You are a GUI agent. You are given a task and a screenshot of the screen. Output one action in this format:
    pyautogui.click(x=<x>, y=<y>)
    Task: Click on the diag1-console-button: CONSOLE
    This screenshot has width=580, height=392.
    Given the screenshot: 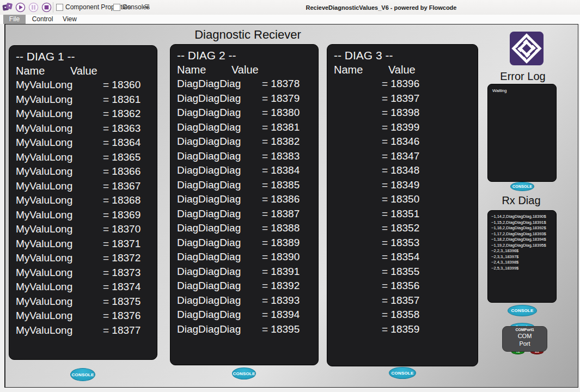 What is the action you would take?
    pyautogui.click(x=83, y=375)
    